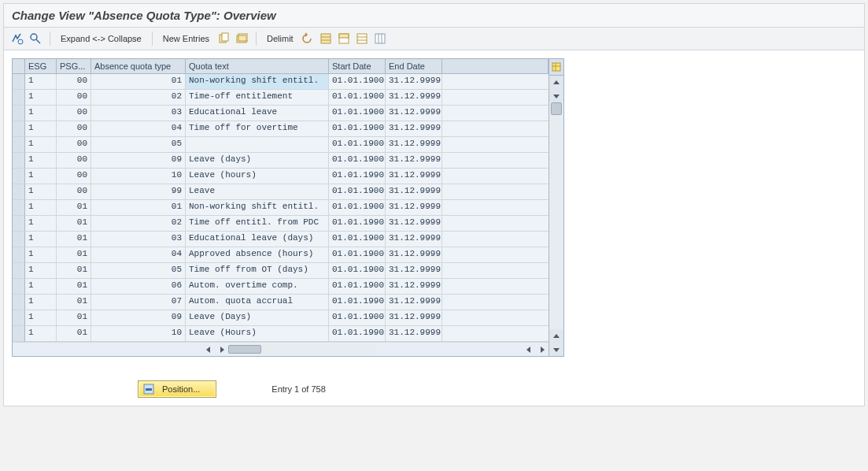 Image resolution: width=868 pixels, height=471 pixels. What do you see at coordinates (556, 68) in the screenshot?
I see `table-settings-icon` at bounding box center [556, 68].